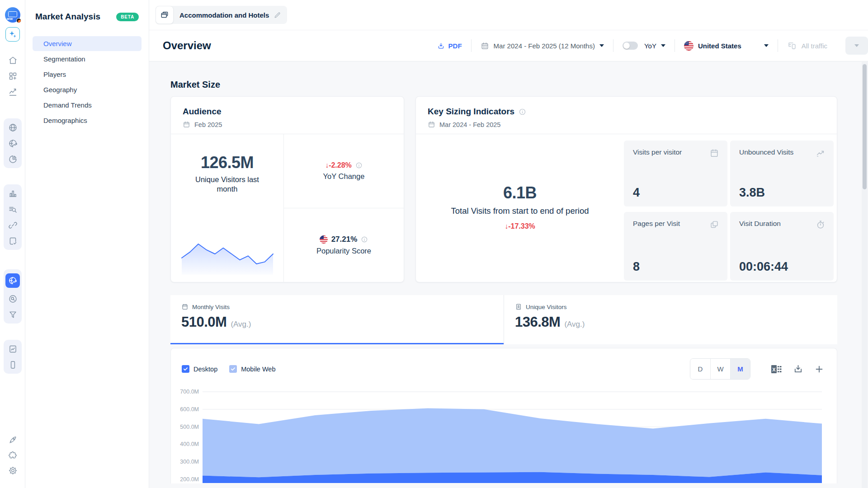  What do you see at coordinates (13, 92) in the screenshot?
I see `line-chart-icon` at bounding box center [13, 92].